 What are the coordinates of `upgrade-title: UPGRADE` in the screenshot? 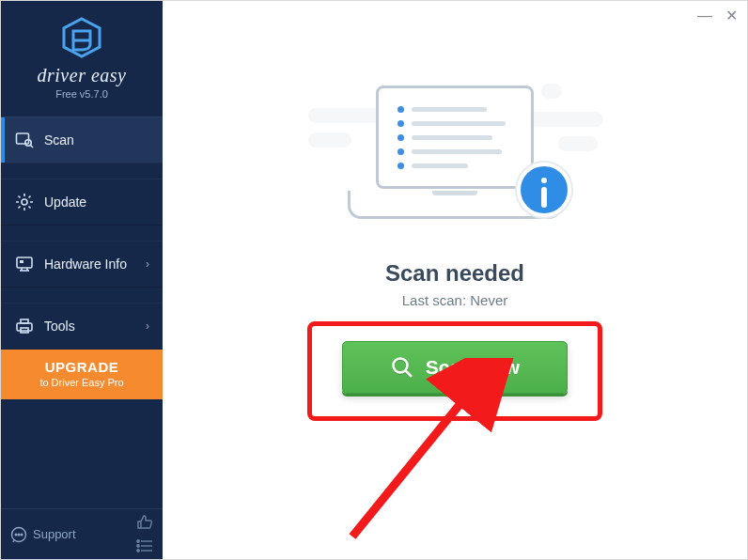 It's located at (82, 366).